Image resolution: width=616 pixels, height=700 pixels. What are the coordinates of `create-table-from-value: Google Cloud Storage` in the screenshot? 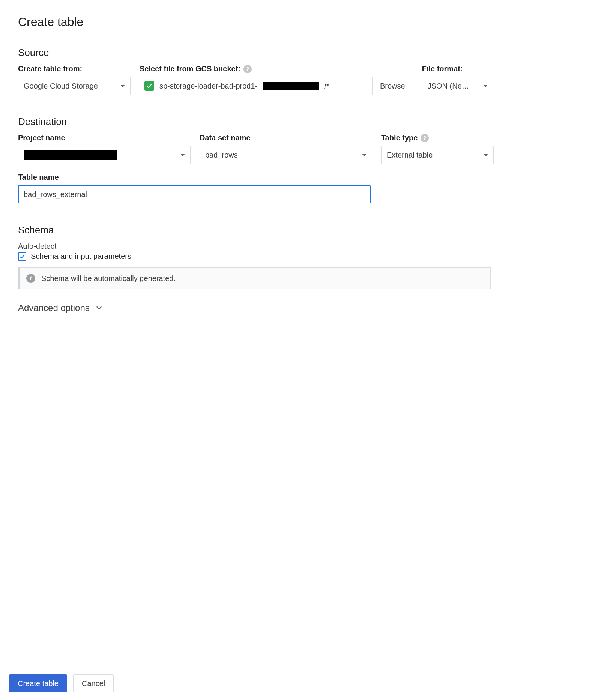 It's located at (61, 86).